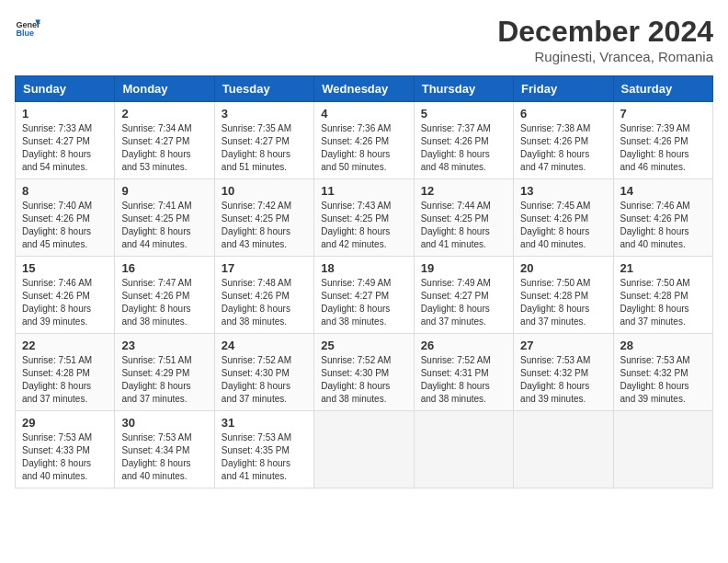 The image size is (728, 563). Describe the element at coordinates (563, 295) in the screenshot. I see `table-row: 20 Sunrise: 7:50 AMSunset: 4:28 PMDaylig…` at that location.